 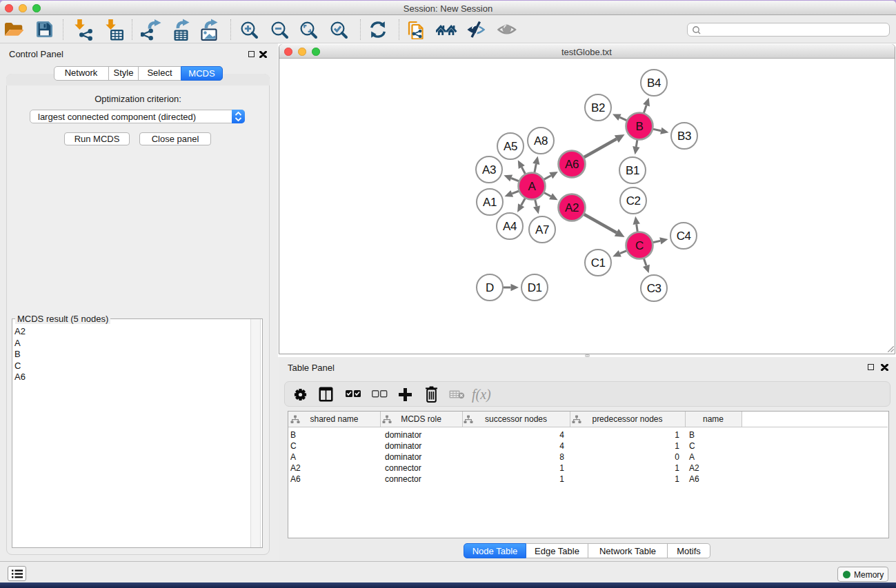 What do you see at coordinates (572, 208) in the screenshot?
I see `svg-text: A2` at bounding box center [572, 208].